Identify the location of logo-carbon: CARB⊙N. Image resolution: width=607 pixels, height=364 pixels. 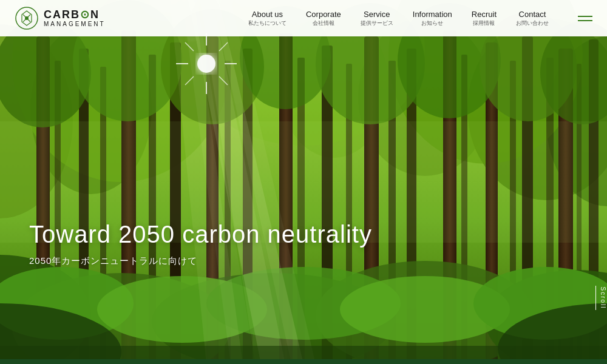
(75, 15).